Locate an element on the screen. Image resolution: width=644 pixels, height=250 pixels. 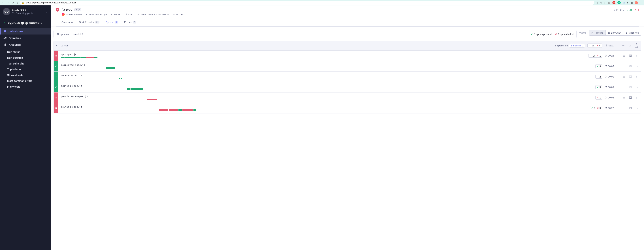
spec-row: ✕app-spec.js✓ 14 ✕ 1⏱00:23▭🖼▷ is located at coordinates (348, 56).